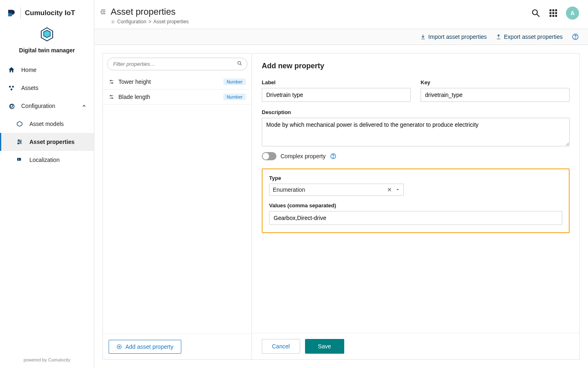 Image resolution: width=588 pixels, height=368 pixels. I want to click on properties-panel-footer: Add asset property, so click(177, 347).